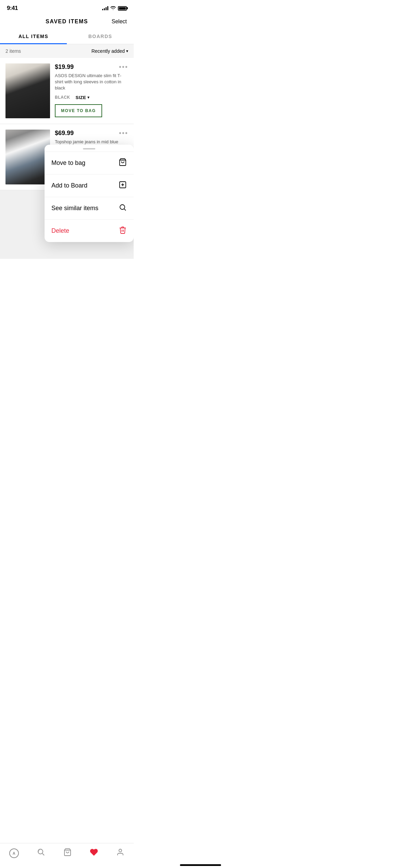  What do you see at coordinates (60, 231) in the screenshot?
I see `context-delete-label: Delete` at bounding box center [60, 231].